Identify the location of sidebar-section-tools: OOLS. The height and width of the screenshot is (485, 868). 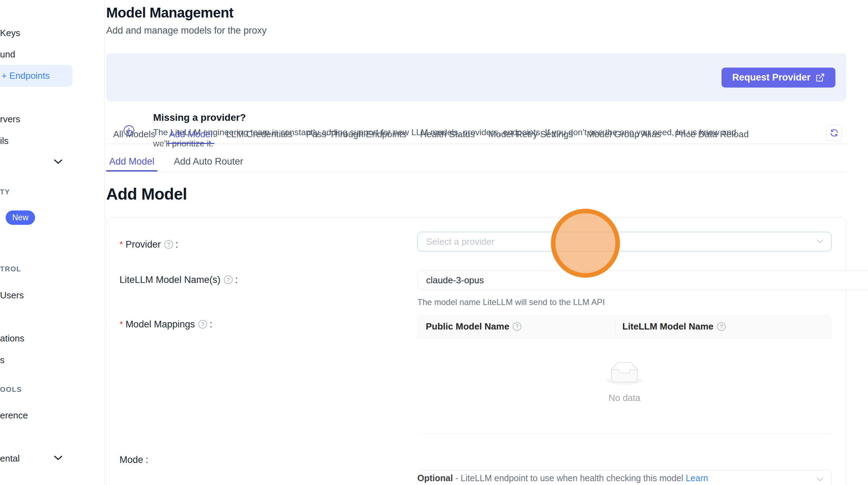
(11, 389).